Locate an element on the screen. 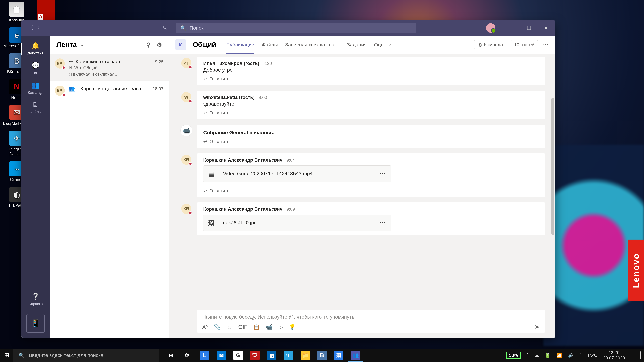 The image size is (644, 362). taskbar-app-vk: B is located at coordinates (322, 355).